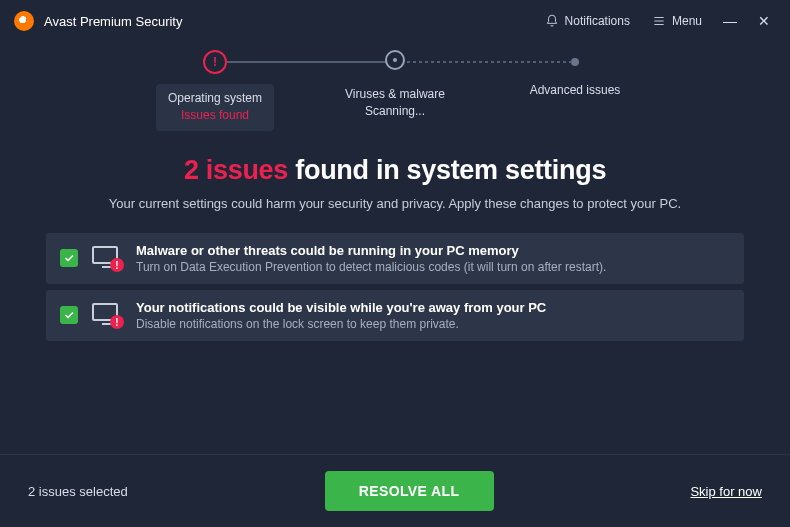 This screenshot has width=790, height=527. Describe the element at coordinates (371, 250) in the screenshot. I see `issue-title: Malware or other threats could be runnin…` at that location.